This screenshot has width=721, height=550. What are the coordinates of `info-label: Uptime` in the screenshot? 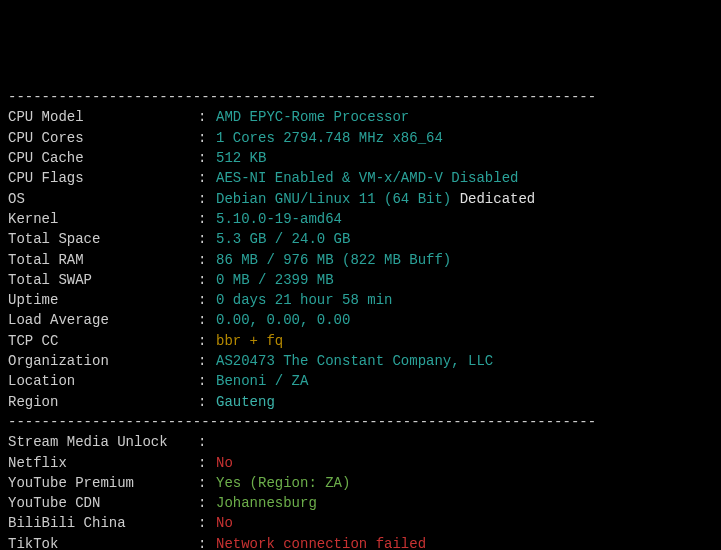 It's located at (103, 300).